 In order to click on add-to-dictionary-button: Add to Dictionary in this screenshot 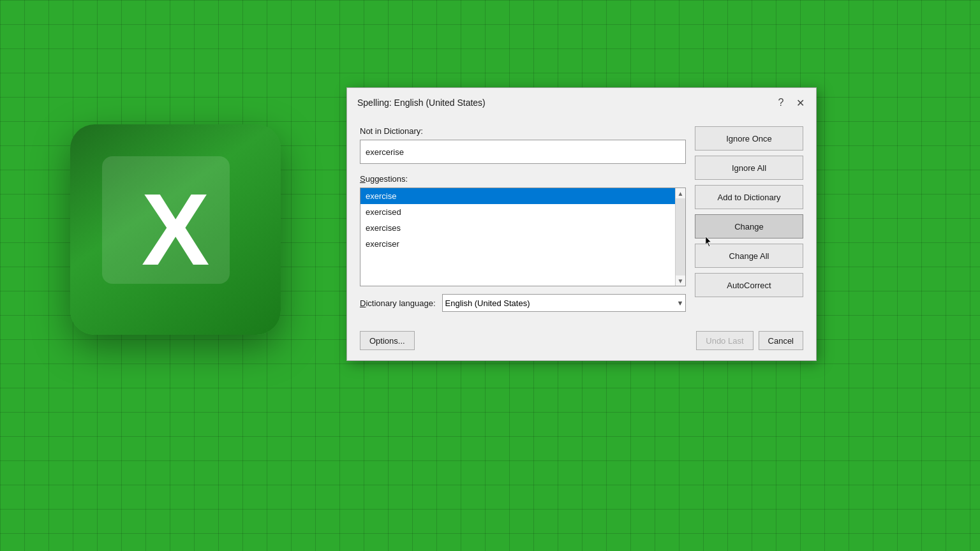, I will do `click(749, 197)`.